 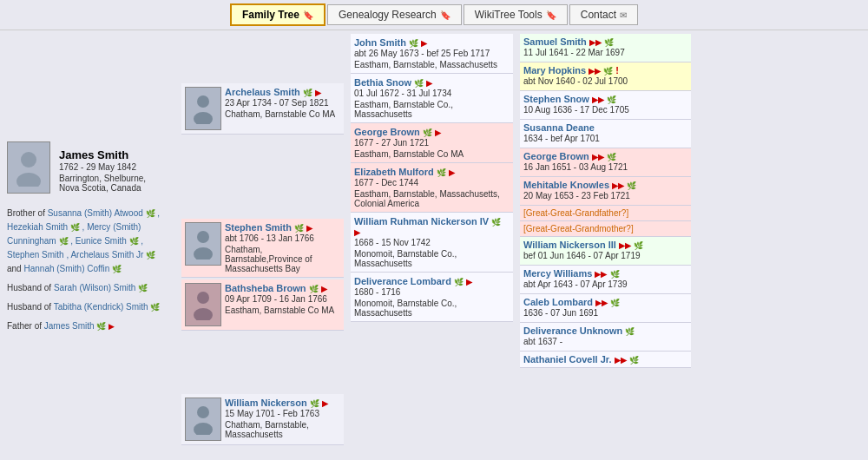 I want to click on william-nickerson-iv-name: William Ruhman Nickerson IV 🌿 ▶, so click(x=432, y=227).